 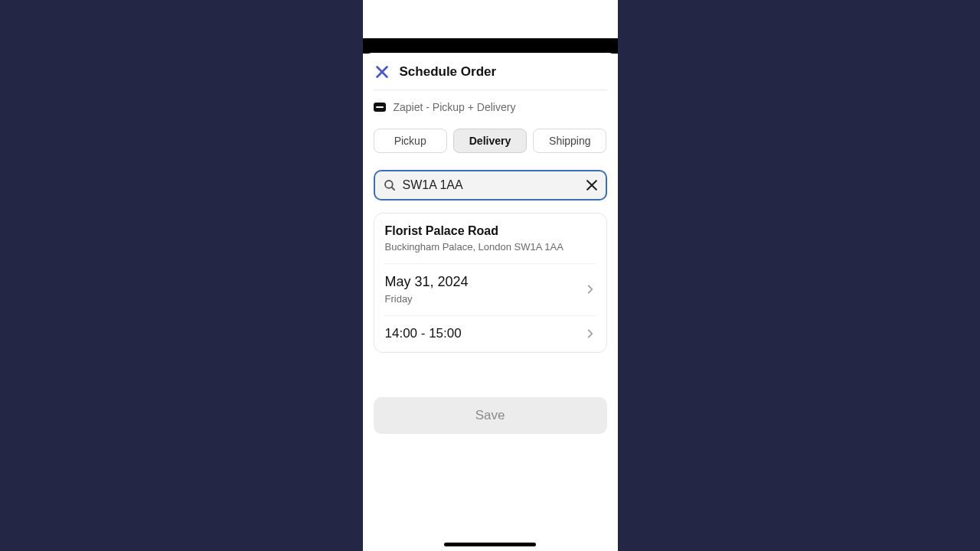 What do you see at coordinates (490, 282) in the screenshot?
I see `date-value: May 31, 2024` at bounding box center [490, 282].